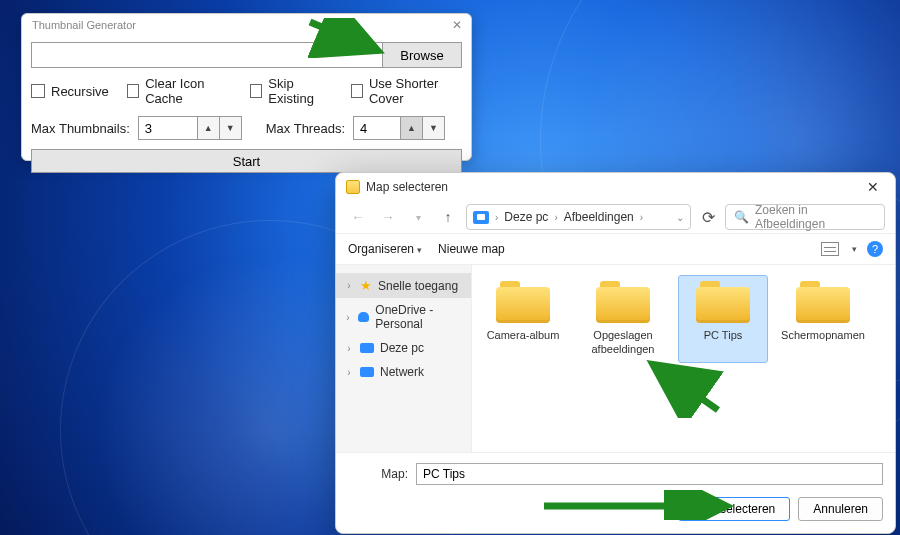  Describe the element at coordinates (616, 249) in the screenshot. I see `fp-toolbar: Organiseren▾ Nieuwe map ▾ ?` at that location.